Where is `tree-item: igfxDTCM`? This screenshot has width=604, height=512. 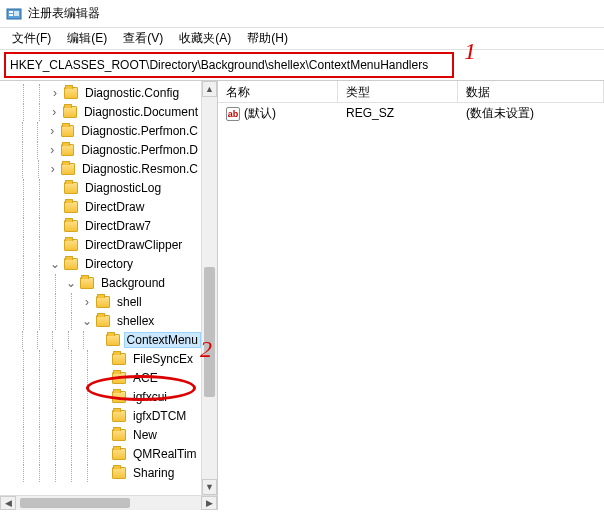
tree-item: igfxDTCM is located at coordinates (100, 416).